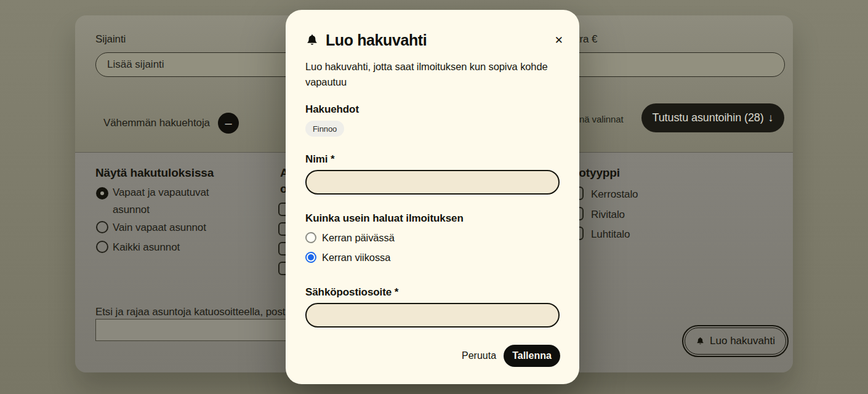  Describe the element at coordinates (614, 195) in the screenshot. I see `checkbox-kerrostalo-label: Kerrostalo` at that location.